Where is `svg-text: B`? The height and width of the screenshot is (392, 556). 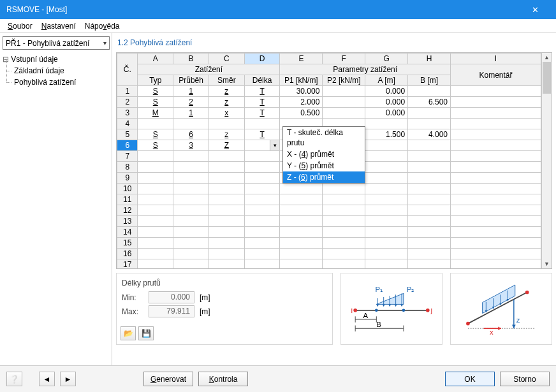 svg-text: B is located at coordinates (379, 324).